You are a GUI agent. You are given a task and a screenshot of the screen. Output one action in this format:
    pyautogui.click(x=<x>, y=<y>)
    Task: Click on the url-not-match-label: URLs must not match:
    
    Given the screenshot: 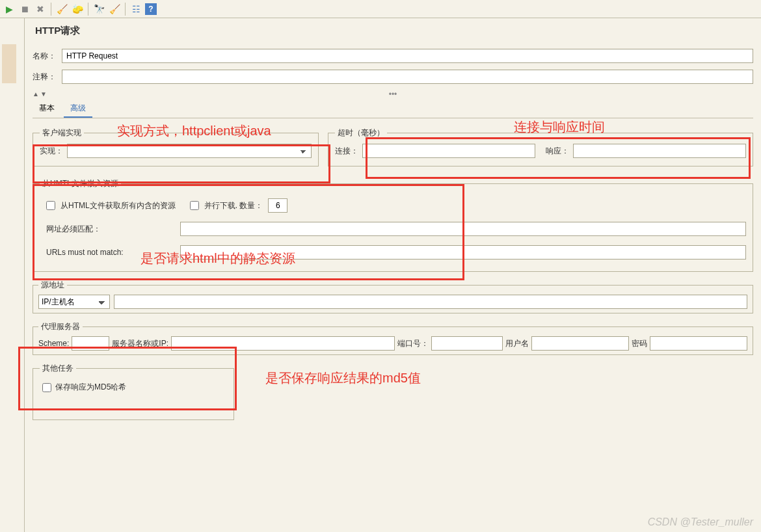 What is the action you would take?
    pyautogui.click(x=111, y=252)
    